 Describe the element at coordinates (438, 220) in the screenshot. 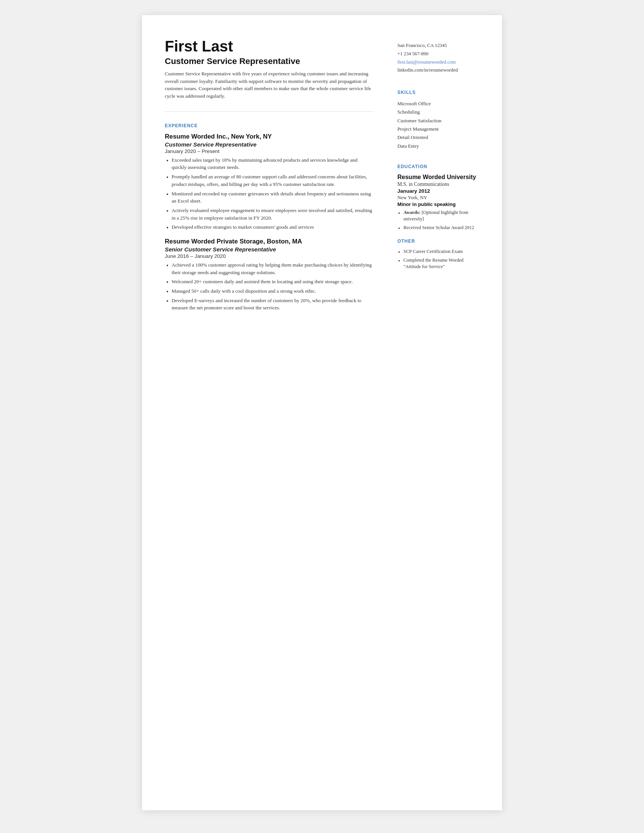

I see `edu-bullets: Awards: [Optional highlight from univers…` at that location.